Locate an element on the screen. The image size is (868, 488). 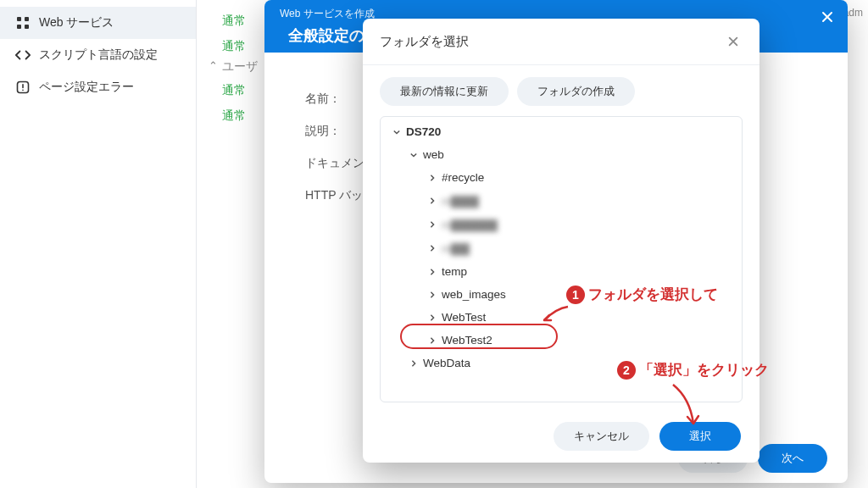
tree-web: web is located at coordinates (561, 154).